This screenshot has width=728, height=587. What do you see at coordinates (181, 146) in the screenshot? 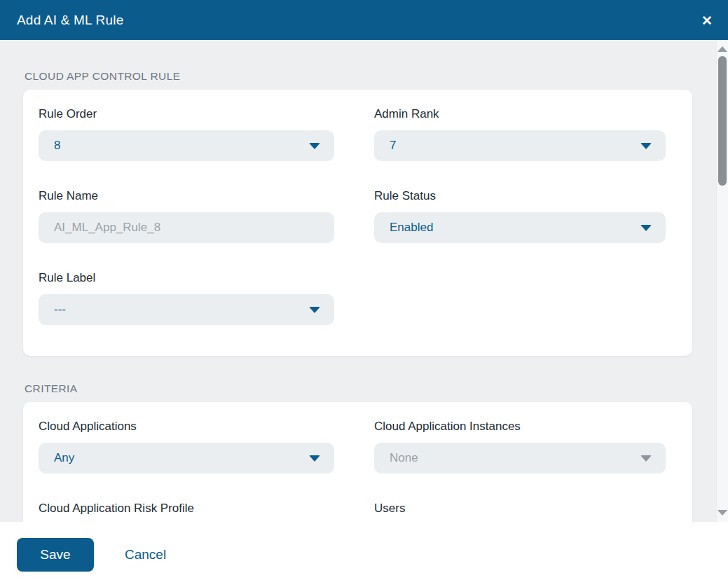
I see `rule-order-value: 8` at bounding box center [181, 146].